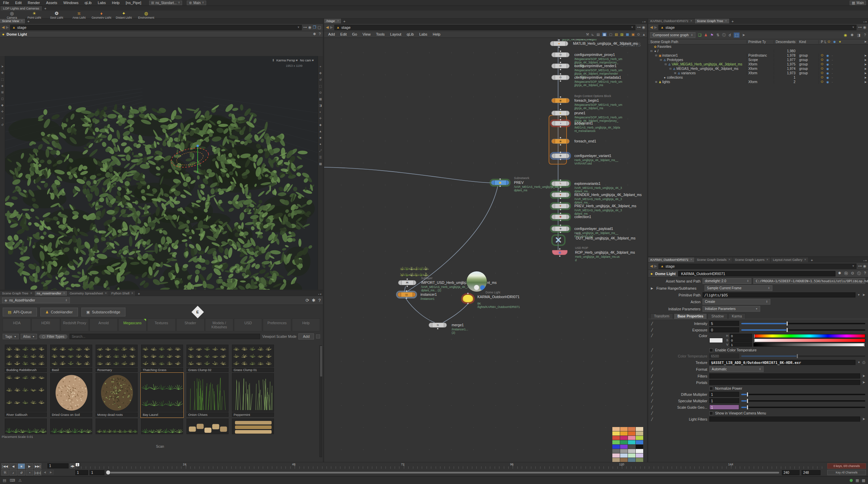 The width and height of the screenshot is (868, 484). I want to click on scene-graph-row: ⊟ ● / 1,980, so click(758, 51).